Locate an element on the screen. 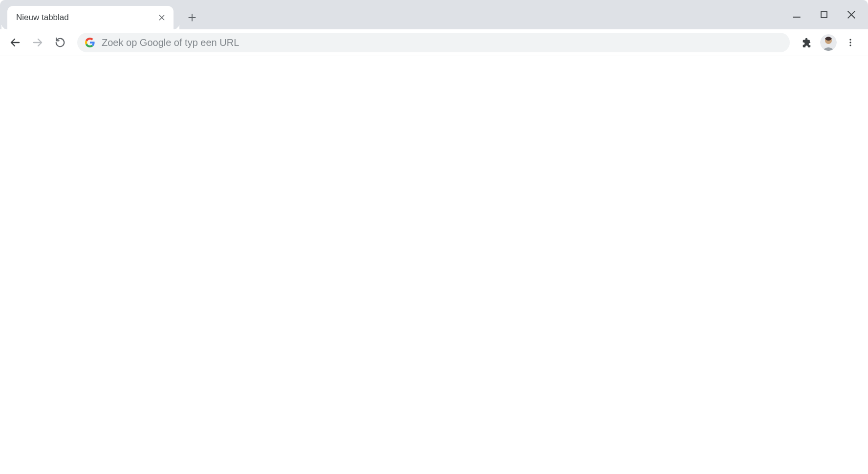  close-window-icon is located at coordinates (851, 15).